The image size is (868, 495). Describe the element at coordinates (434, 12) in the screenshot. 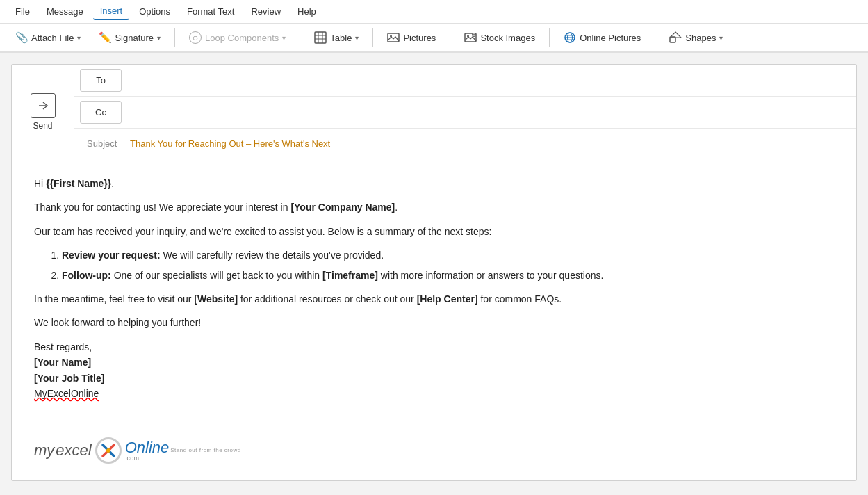

I see `menu-bar: File Message Insert Options Format Text …` at that location.